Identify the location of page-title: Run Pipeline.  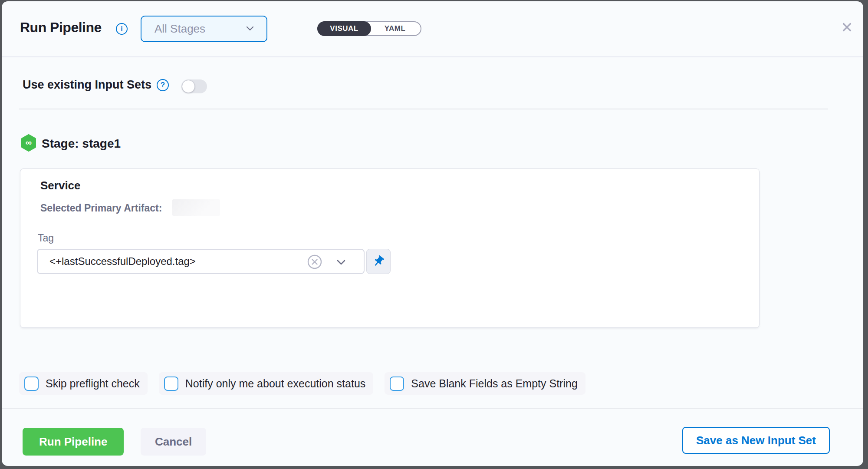
(61, 28).